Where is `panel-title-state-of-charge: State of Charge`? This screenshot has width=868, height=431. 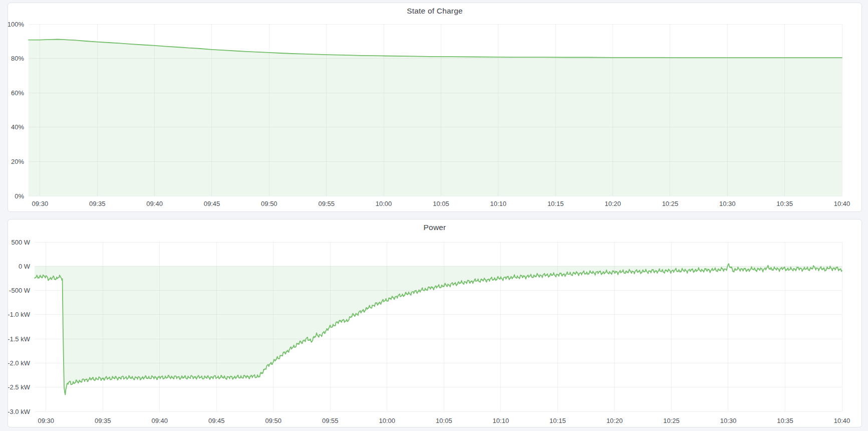
panel-title-state-of-charge: State of Charge is located at coordinates (435, 11).